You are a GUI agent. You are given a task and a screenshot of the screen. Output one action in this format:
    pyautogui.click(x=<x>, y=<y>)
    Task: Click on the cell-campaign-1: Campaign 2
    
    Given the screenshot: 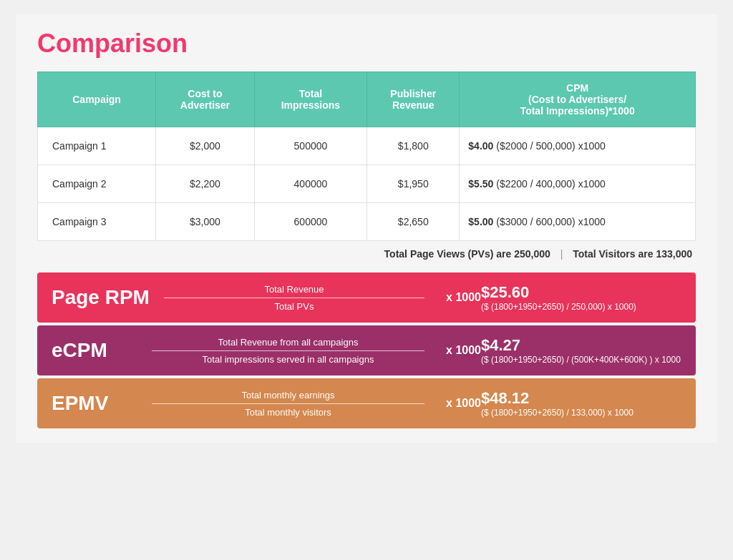 What is the action you would take?
    pyautogui.click(x=97, y=185)
    